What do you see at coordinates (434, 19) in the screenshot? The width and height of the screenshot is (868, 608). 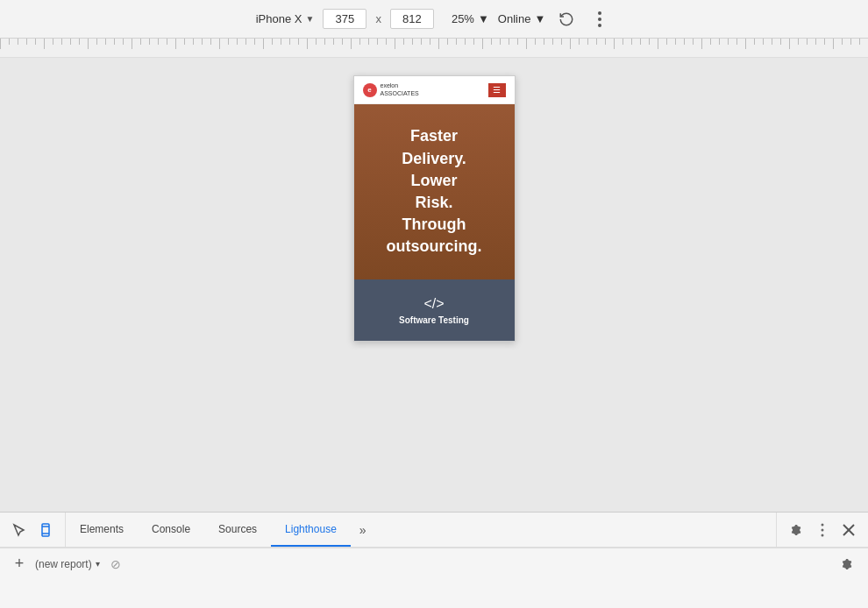 I see `device-toolbar: iPhone X ▼ 375 x 812 25% ▼ Online ▼` at bounding box center [434, 19].